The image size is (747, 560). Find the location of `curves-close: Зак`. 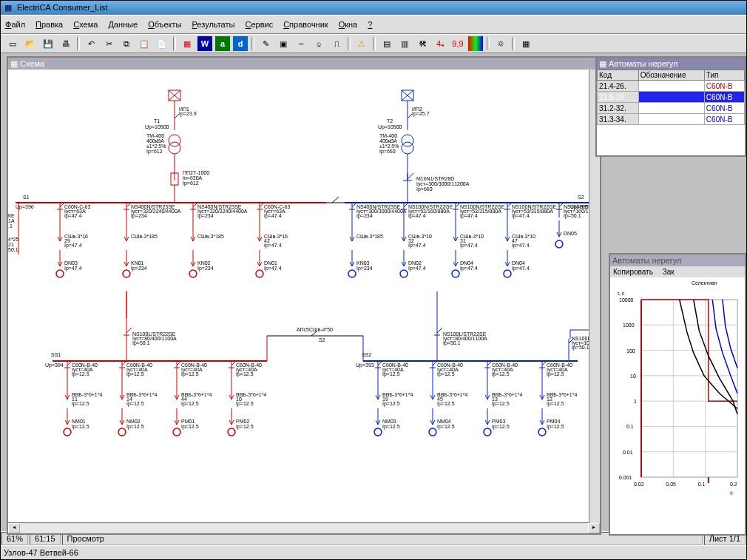

curves-close: Зак is located at coordinates (669, 272).